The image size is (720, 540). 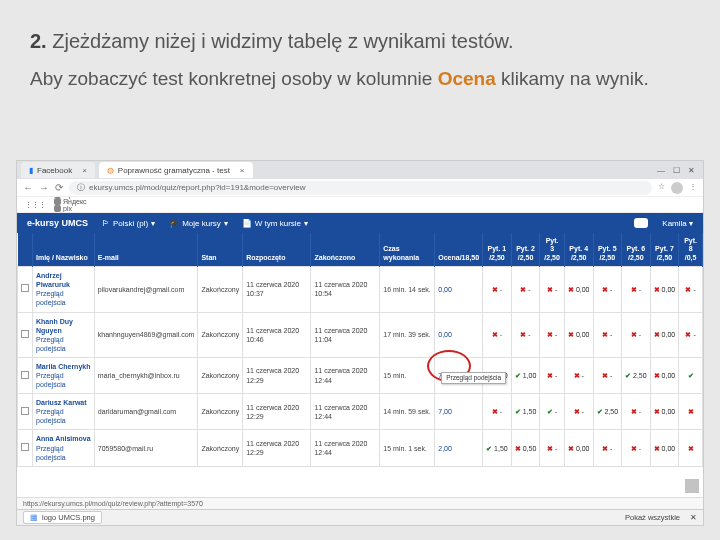 What do you see at coordinates (652, 518) in the screenshot?
I see `show-all-downloads: Pokaż wszystkie` at bounding box center [652, 518].